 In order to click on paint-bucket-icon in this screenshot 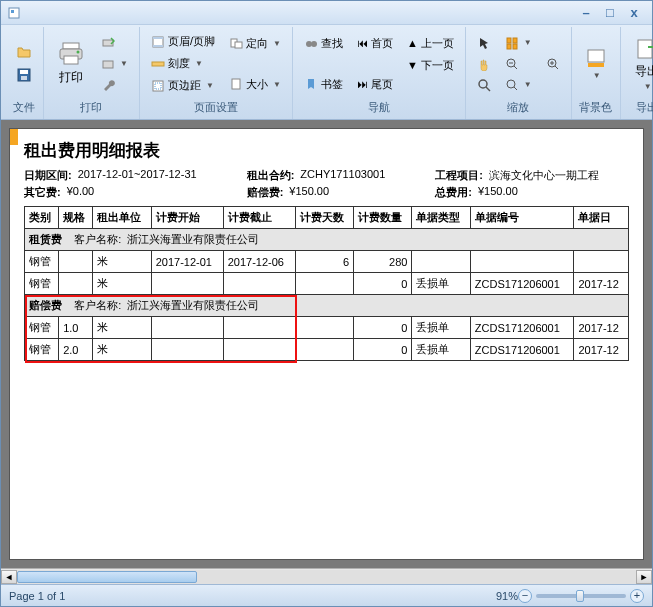, I will do `click(596, 58)`.